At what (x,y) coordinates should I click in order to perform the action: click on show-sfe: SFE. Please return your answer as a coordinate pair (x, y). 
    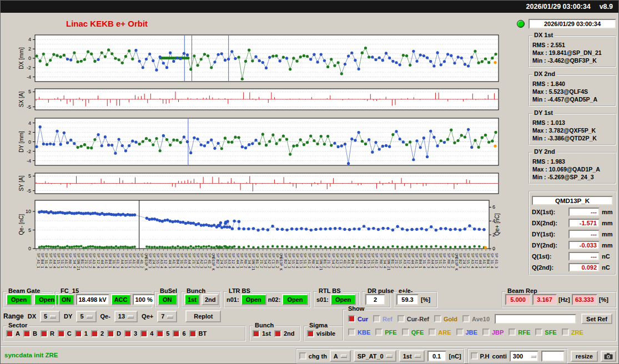
    Looking at the image, I should click on (546, 332).